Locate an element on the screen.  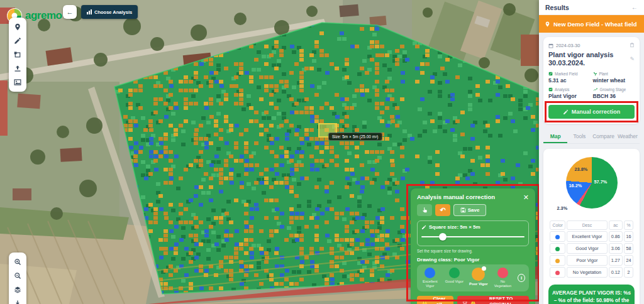
pie-label-poor-vigor: 23.8% is located at coordinates (581, 170).